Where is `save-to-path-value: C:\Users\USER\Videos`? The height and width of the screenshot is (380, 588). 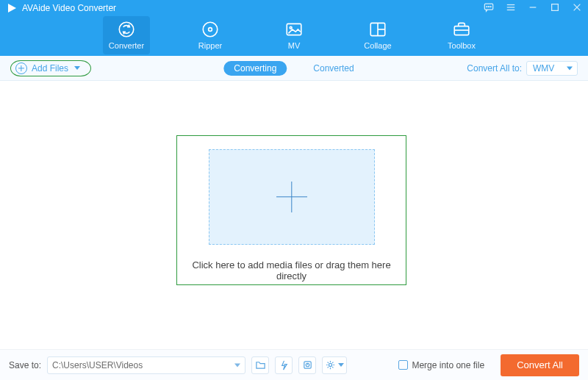 save-to-path-value: C:\Users\USER\Videos is located at coordinates (97, 365).